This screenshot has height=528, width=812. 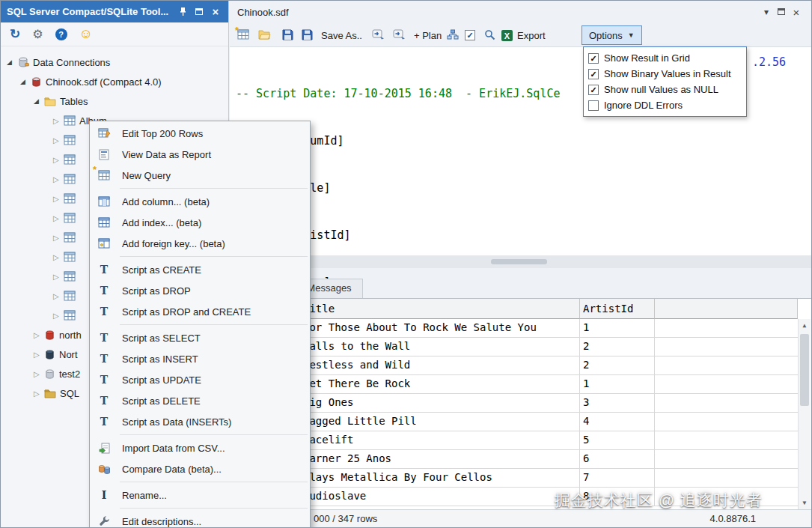 What do you see at coordinates (805, 370) in the screenshot?
I see `scrollbar-thumb` at bounding box center [805, 370].